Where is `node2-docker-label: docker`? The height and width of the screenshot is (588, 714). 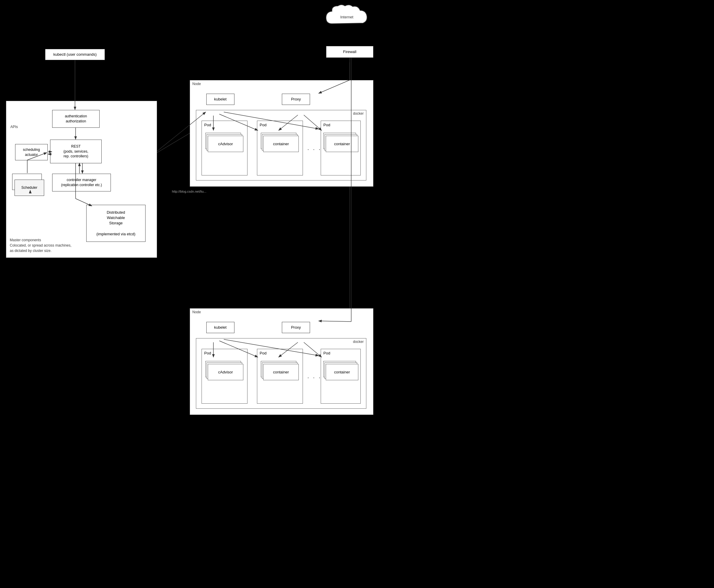
node2-docker-label: docker is located at coordinates (358, 342).